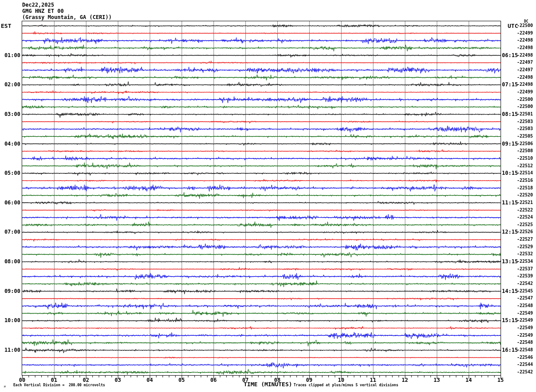 The image size is (536, 392). I want to click on left-hour-label: 11:00, so click(11, 350).